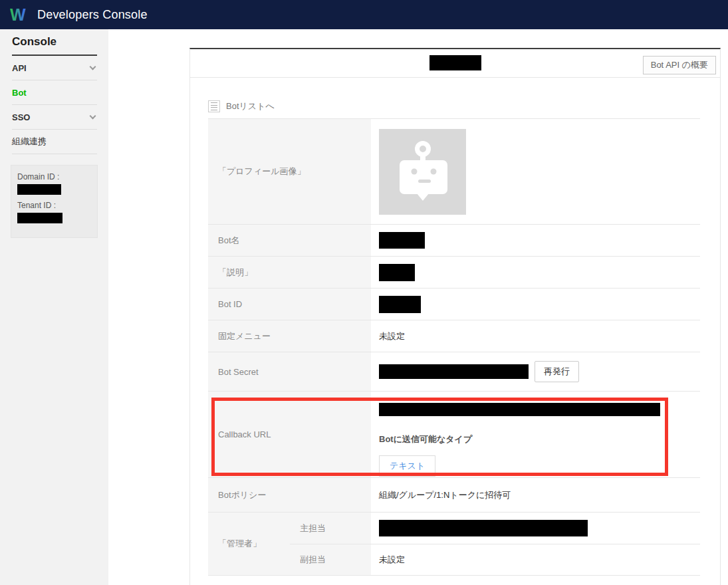 The width and height of the screenshot is (728, 585). I want to click on admin-secondary-value: 未設定, so click(536, 560).